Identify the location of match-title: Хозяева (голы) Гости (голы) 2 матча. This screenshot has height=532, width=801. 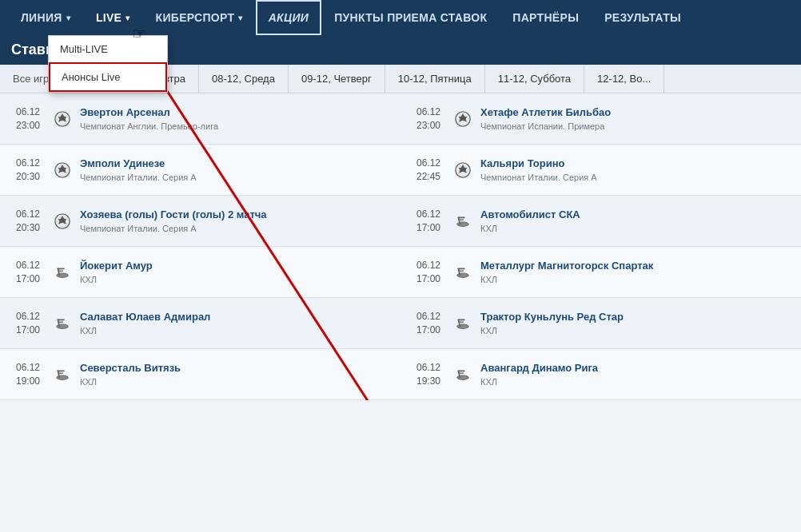
(235, 216).